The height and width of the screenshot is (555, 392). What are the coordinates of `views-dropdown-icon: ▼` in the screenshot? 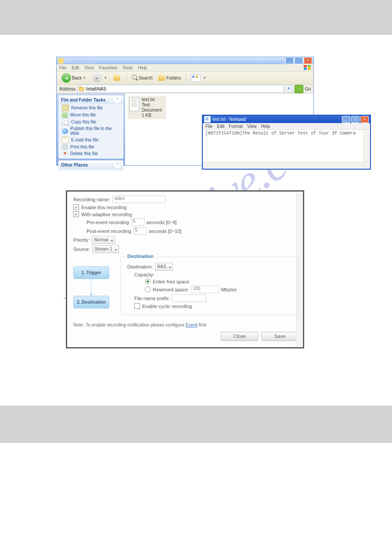 It's located at (205, 78).